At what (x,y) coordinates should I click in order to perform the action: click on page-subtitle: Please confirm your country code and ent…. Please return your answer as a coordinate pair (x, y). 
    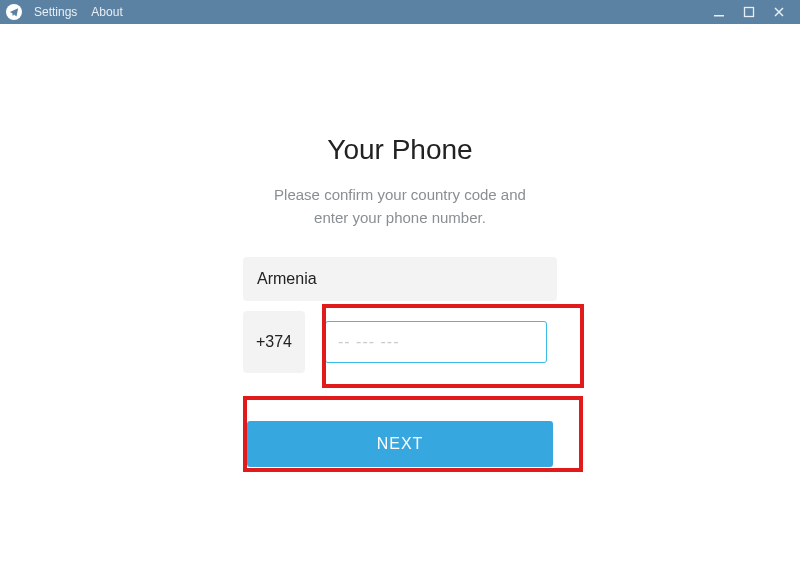
    Looking at the image, I should click on (400, 206).